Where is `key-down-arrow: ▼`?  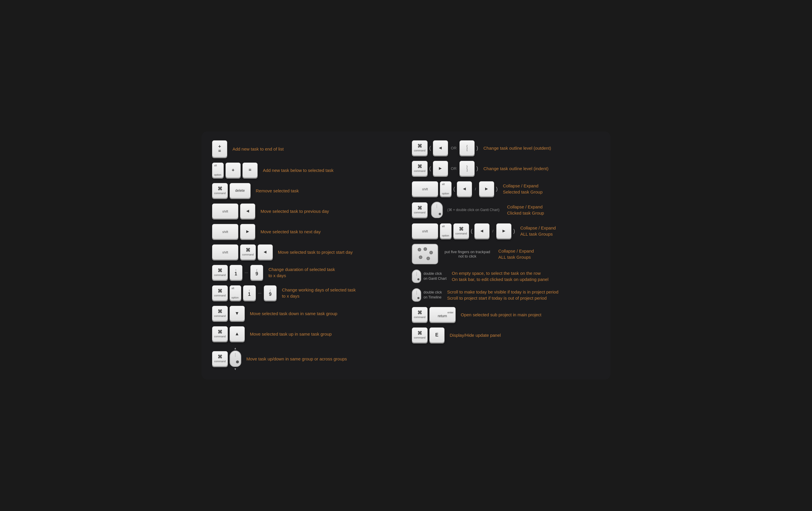 key-down-arrow: ▼ is located at coordinates (237, 313).